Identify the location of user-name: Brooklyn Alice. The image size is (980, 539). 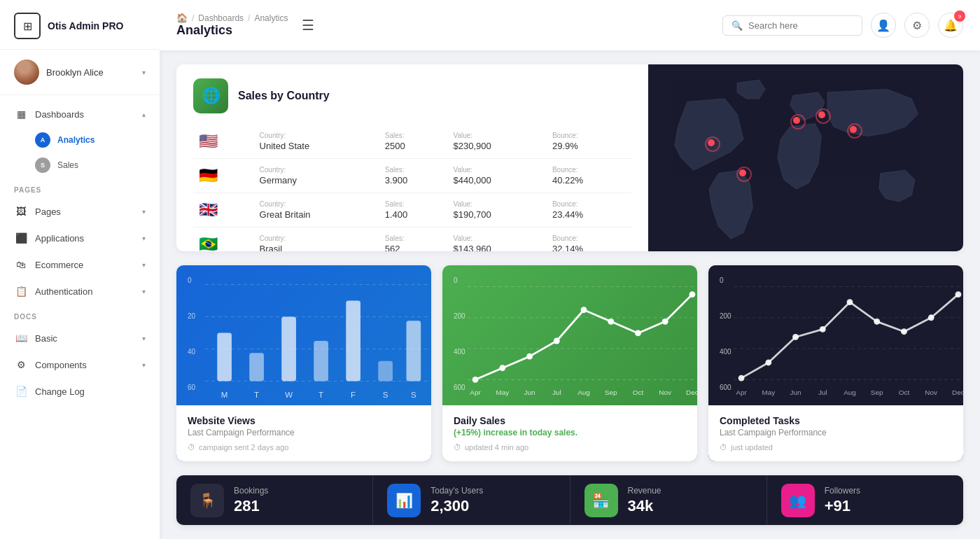
(75, 73).